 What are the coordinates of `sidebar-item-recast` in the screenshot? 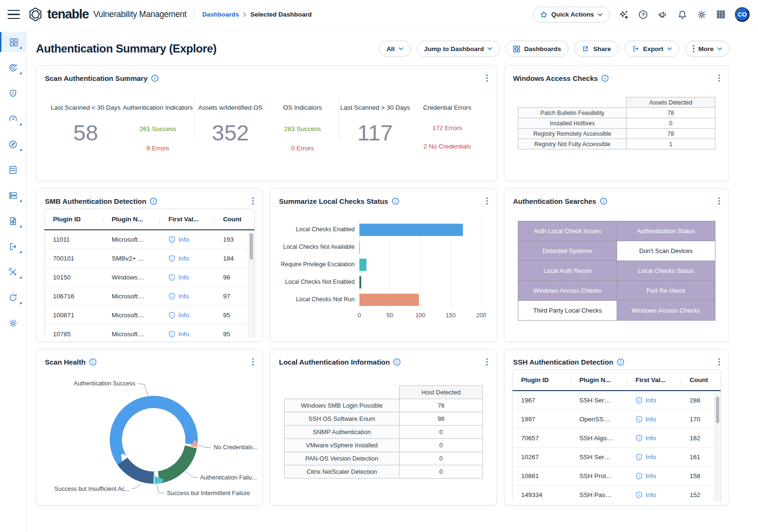 It's located at (13, 297).